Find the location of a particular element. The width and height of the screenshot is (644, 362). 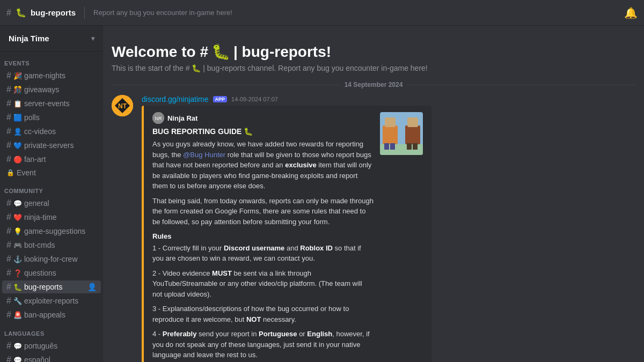

category-languages: LANGUAGES is located at coordinates (52, 330).